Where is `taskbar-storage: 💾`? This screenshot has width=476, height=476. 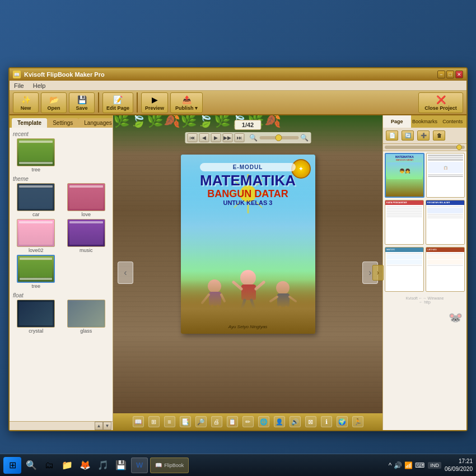
taskbar-storage: 💾 is located at coordinates (121, 465).